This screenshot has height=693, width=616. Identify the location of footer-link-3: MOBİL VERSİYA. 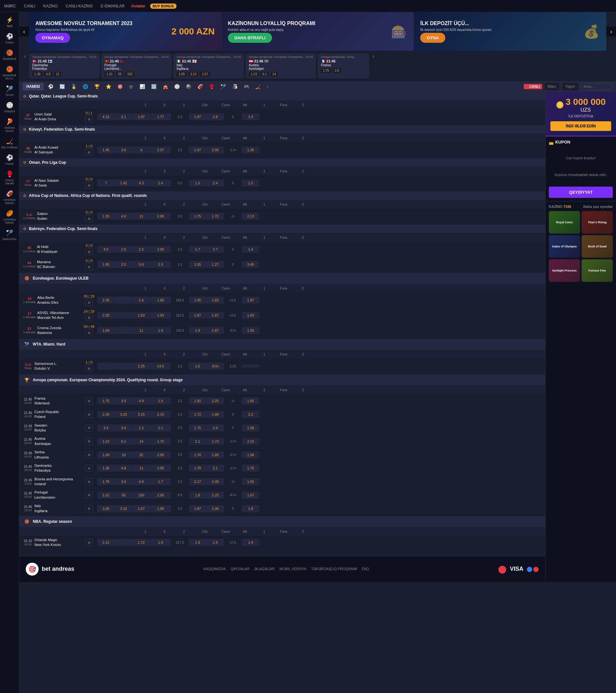
(293, 569).